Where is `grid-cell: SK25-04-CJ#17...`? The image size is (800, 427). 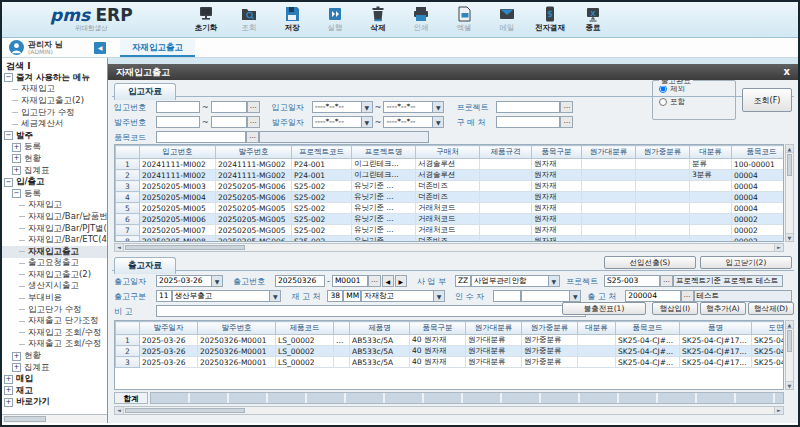 grid-cell: SK25-04-CJ#17... is located at coordinates (716, 362).